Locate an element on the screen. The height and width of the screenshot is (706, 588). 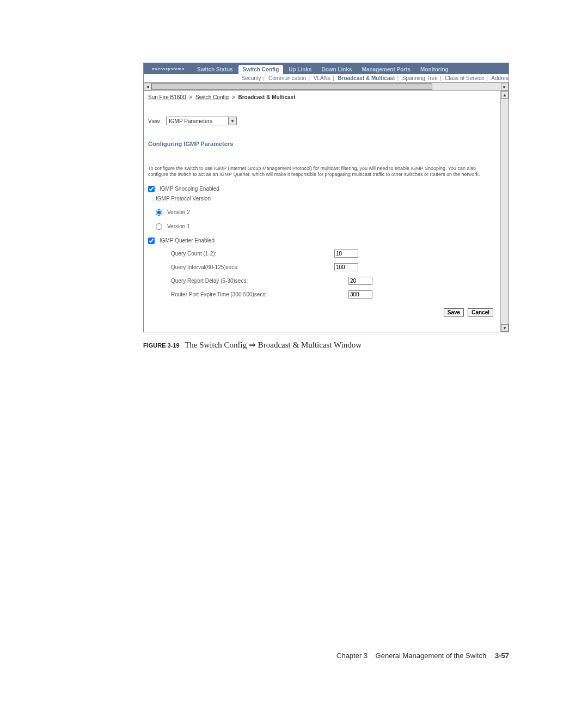
save-button: Save is located at coordinates (454, 313).